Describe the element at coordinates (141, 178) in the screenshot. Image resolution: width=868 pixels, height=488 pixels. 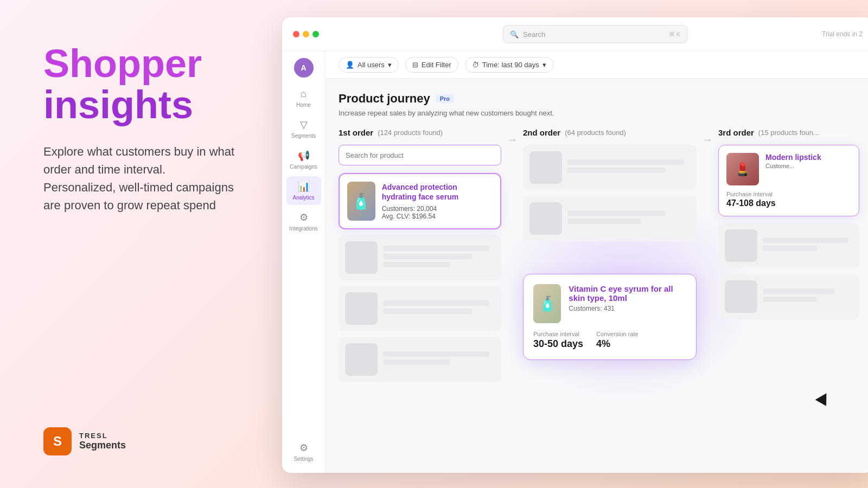
I see `hero-description: Explore what customers buy in what order…` at that location.